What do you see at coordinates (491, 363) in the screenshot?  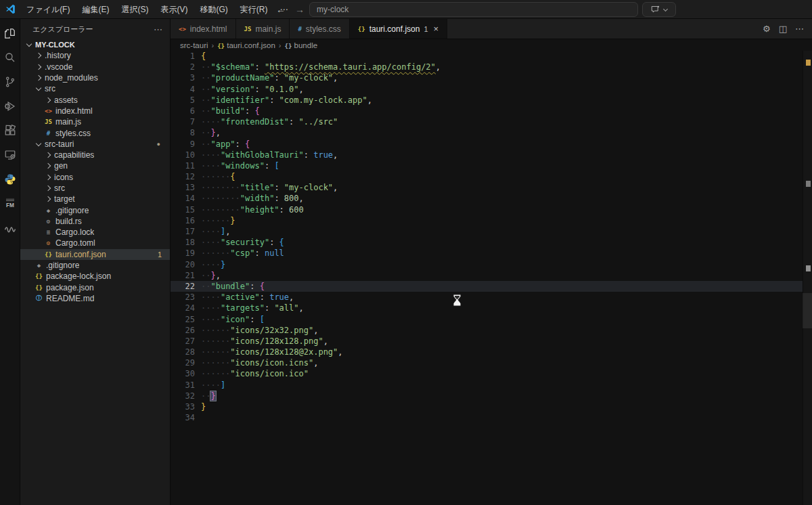 I see `code-line: 29······"icons/icon.icns",` at bounding box center [491, 363].